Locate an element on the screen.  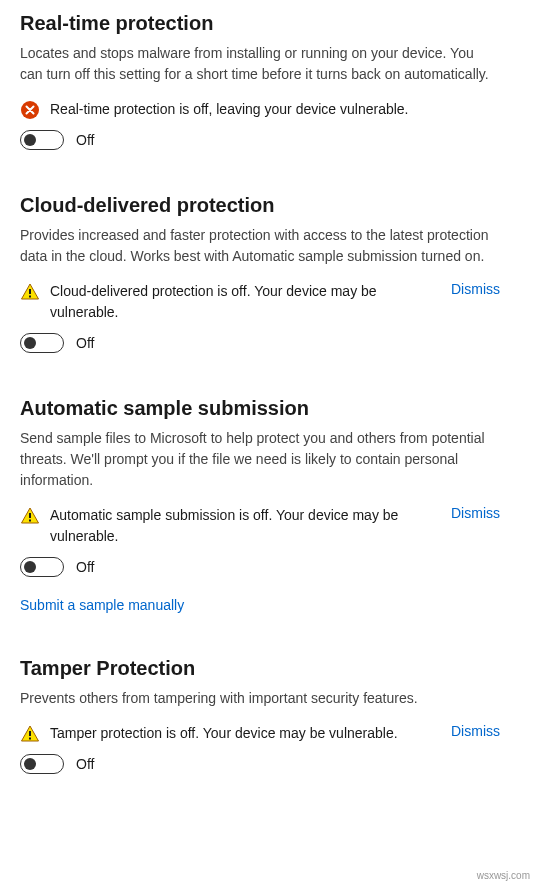
section-realtime-protection: Real-time protection Locates and stops m… is located at coordinates (267, 81).